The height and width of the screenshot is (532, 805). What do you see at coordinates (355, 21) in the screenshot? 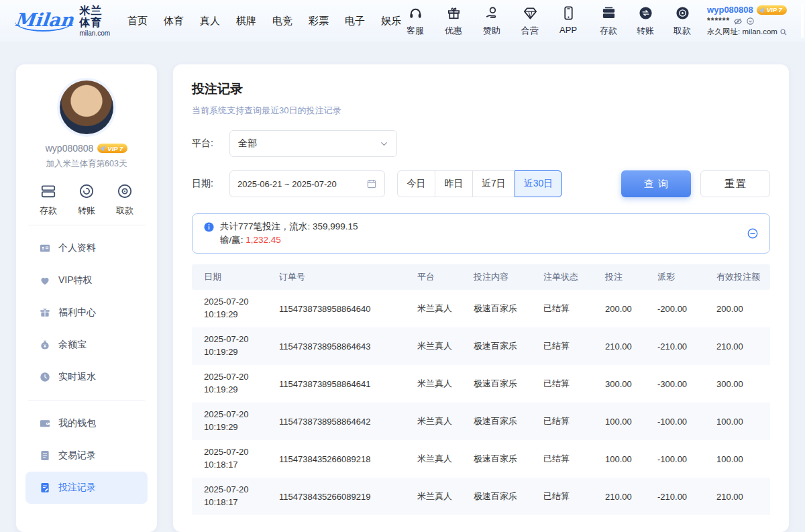
I see `nav-item-7: 电子` at bounding box center [355, 21].